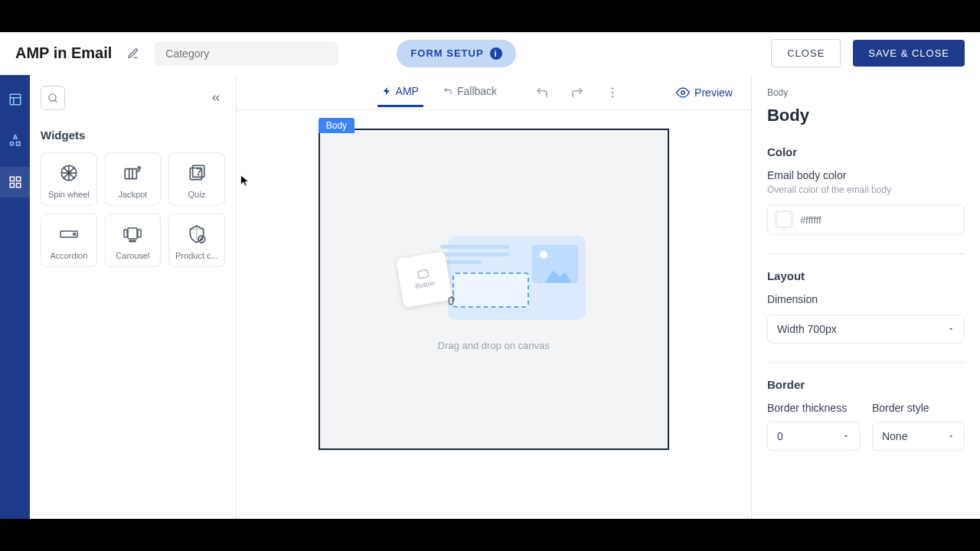 The width and height of the screenshot is (980, 551). Describe the element at coordinates (197, 179) in the screenshot. I see `widget-quiz: Quiz` at that location.